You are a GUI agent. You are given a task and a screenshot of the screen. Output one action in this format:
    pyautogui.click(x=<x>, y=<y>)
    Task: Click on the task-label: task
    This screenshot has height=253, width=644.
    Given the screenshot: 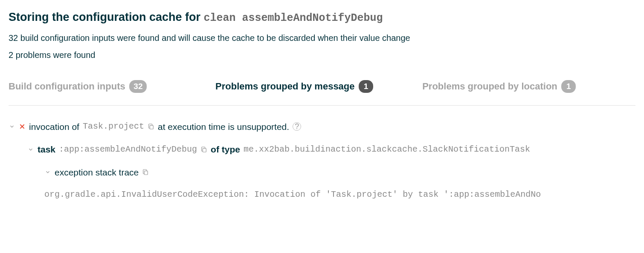 What is the action you would take?
    pyautogui.click(x=46, y=150)
    